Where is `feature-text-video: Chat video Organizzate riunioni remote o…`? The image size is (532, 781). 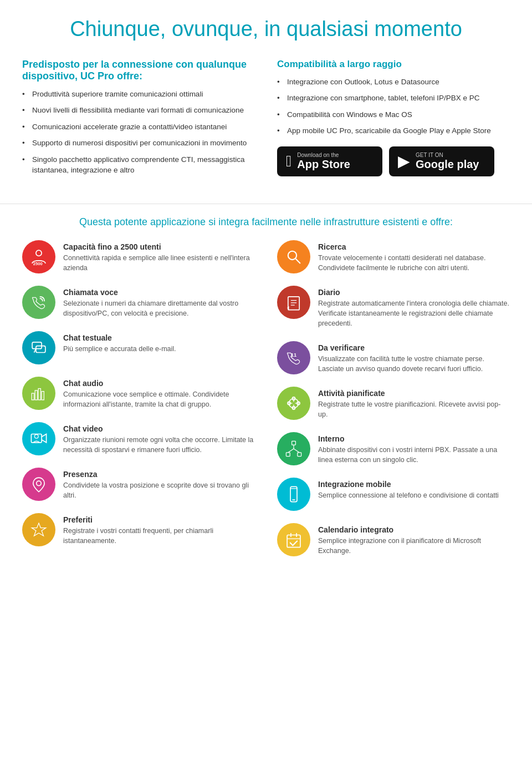
feature-text-video: Chat video Organizzate riunioni remote o… is located at coordinates (159, 438).